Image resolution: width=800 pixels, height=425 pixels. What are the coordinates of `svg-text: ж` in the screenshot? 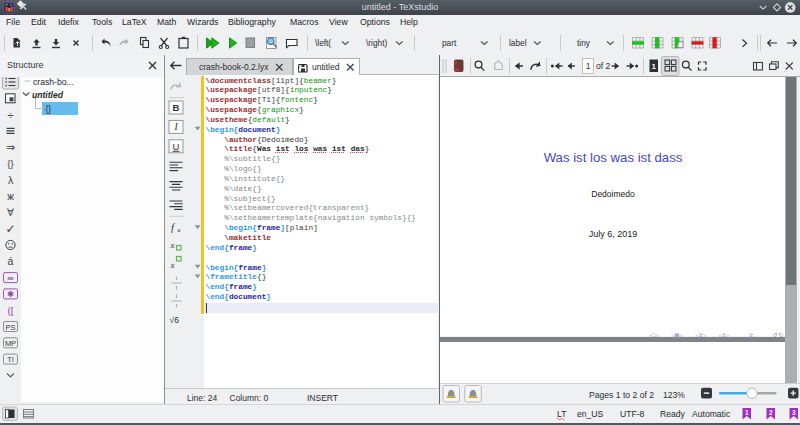 It's located at (10, 196).